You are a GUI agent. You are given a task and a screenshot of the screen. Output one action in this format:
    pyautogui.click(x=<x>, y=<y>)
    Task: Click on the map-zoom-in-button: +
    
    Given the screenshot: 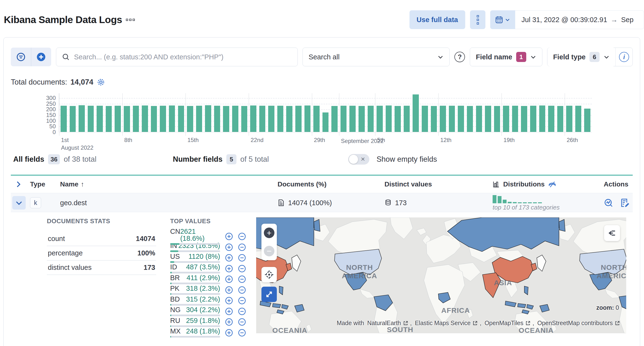 What is the action you would take?
    pyautogui.click(x=269, y=233)
    